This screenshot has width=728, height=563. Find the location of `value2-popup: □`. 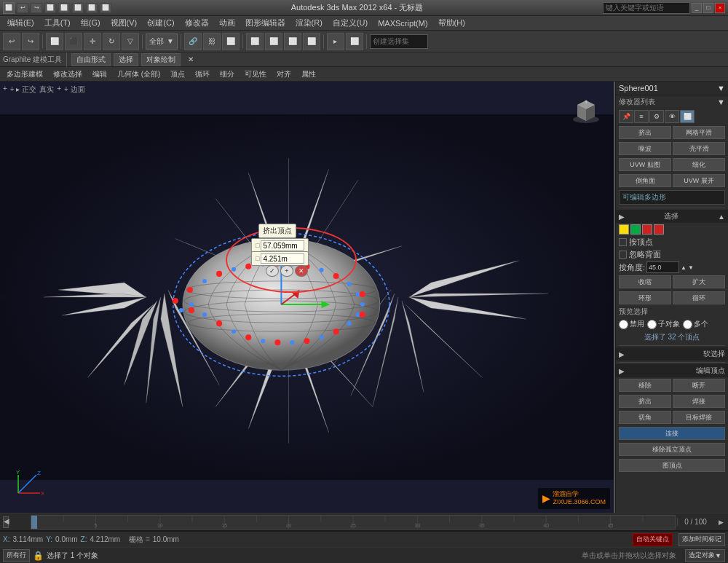

value2-popup: □ is located at coordinates (280, 259).